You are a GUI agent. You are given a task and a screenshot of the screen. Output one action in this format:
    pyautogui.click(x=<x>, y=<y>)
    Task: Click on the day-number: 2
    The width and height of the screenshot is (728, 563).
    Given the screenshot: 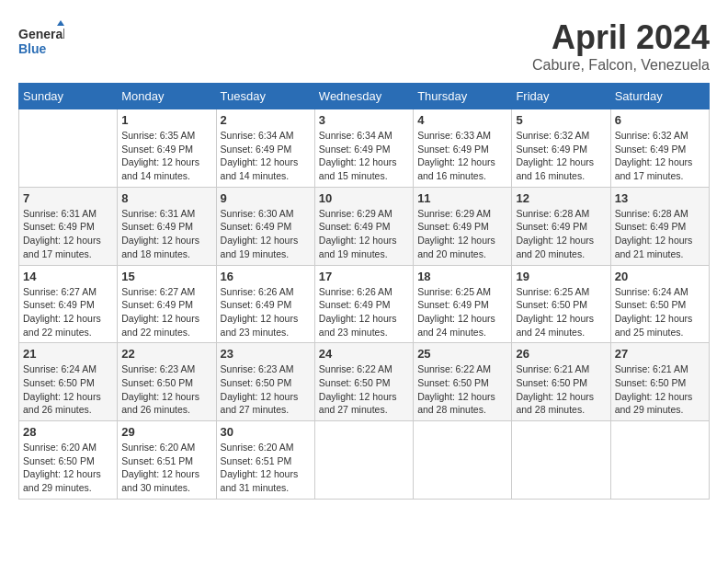 What is the action you would take?
    pyautogui.click(x=266, y=120)
    